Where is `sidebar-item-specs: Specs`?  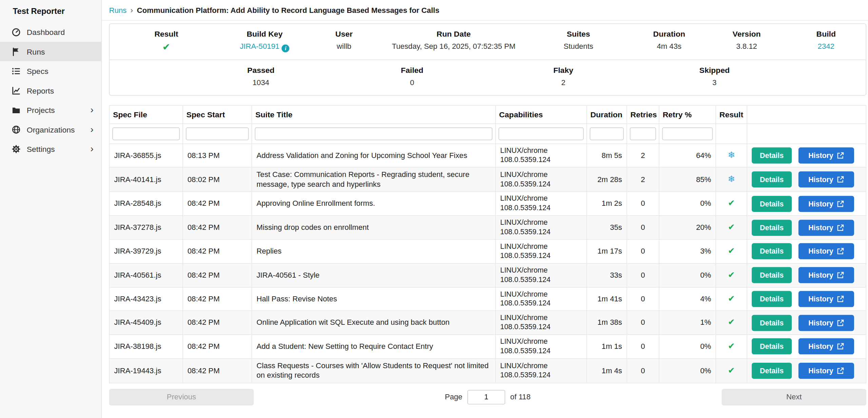
sidebar-item-specs: Specs is located at coordinates (51, 71).